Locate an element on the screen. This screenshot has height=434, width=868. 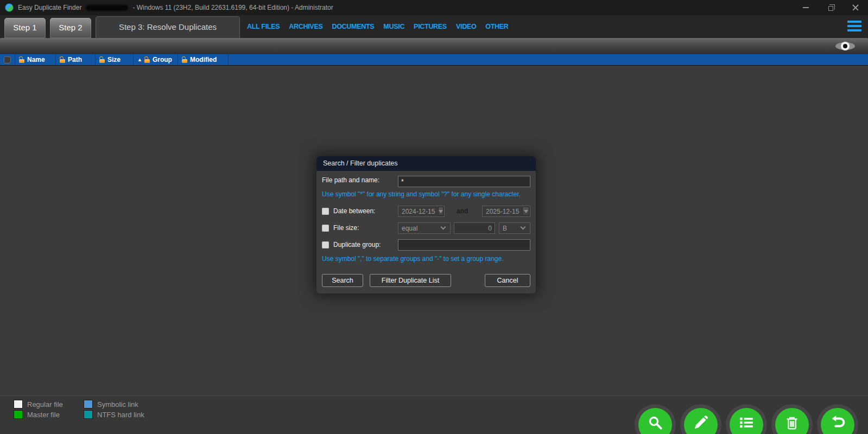
group-hint: Use symbol "," to separate groups and "-… is located at coordinates (413, 259).